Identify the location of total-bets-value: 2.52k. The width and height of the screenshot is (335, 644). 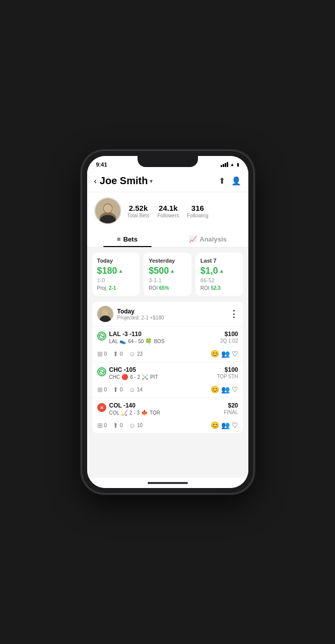
(139, 208).